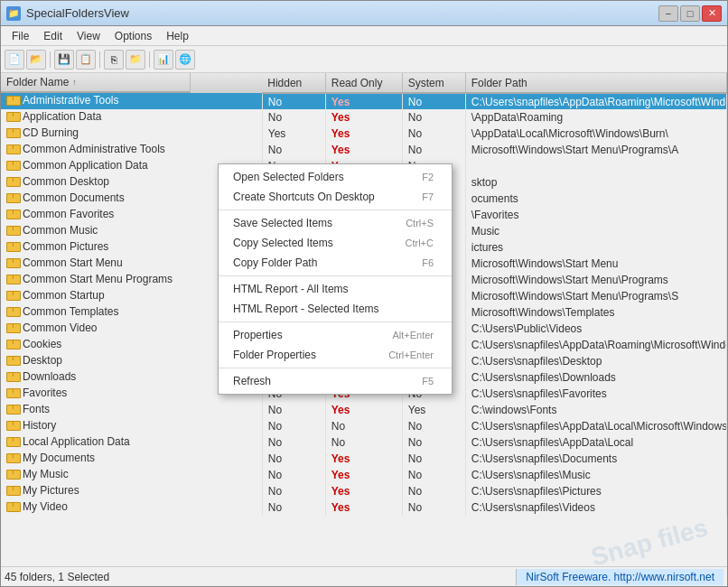  What do you see at coordinates (132, 491) in the screenshot?
I see `cell-name: My Pictures` at bounding box center [132, 491].